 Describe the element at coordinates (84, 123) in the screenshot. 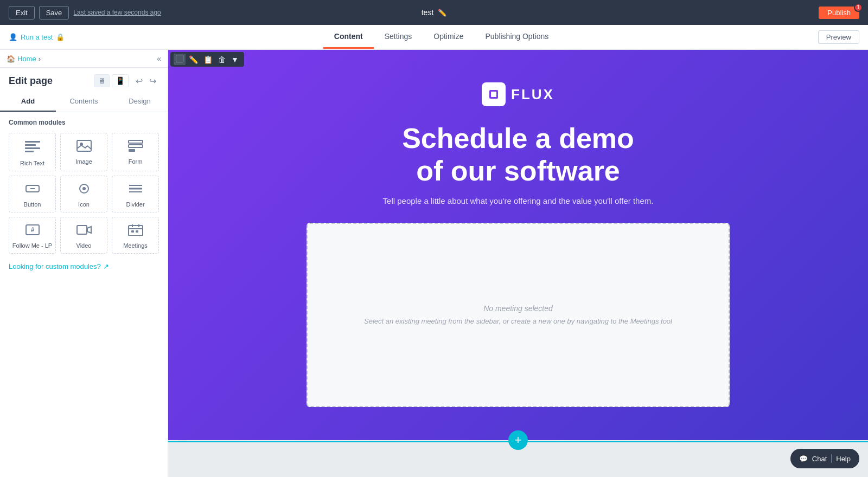

I see `common-modules-heading: Common modules` at that location.